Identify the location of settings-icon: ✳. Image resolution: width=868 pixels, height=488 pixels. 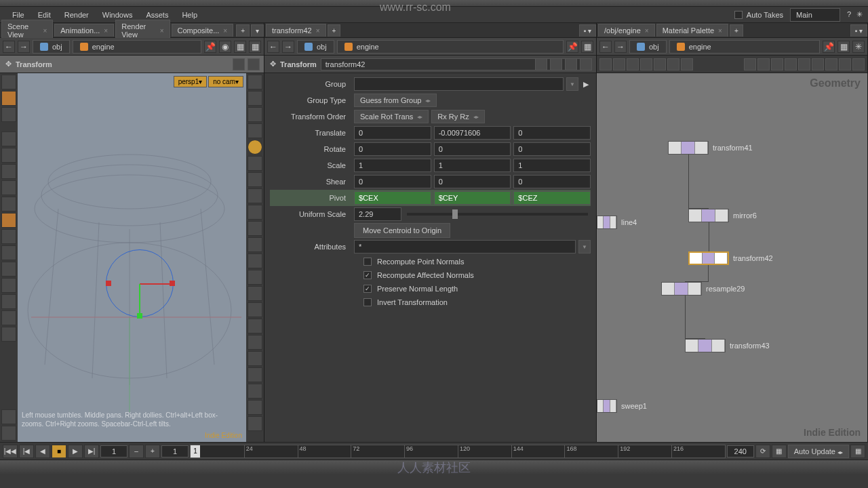
(860, 15).